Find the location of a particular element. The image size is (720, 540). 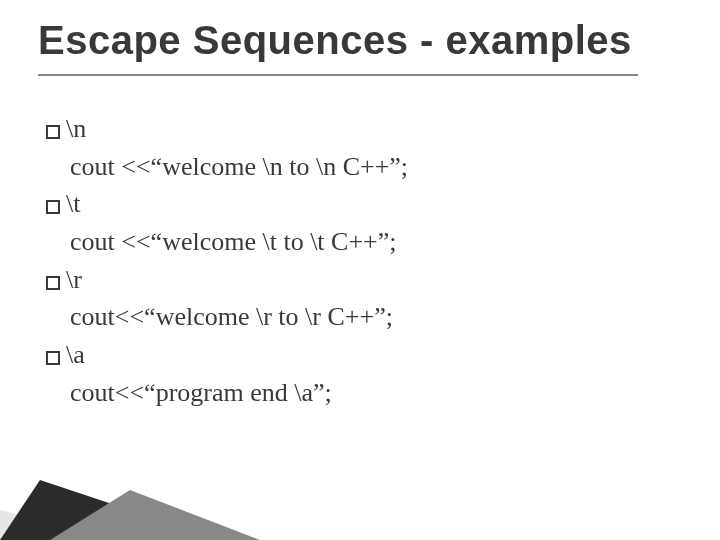

code-line: cout <<“welcome \t to \t C++”; is located at coordinates (368, 242).